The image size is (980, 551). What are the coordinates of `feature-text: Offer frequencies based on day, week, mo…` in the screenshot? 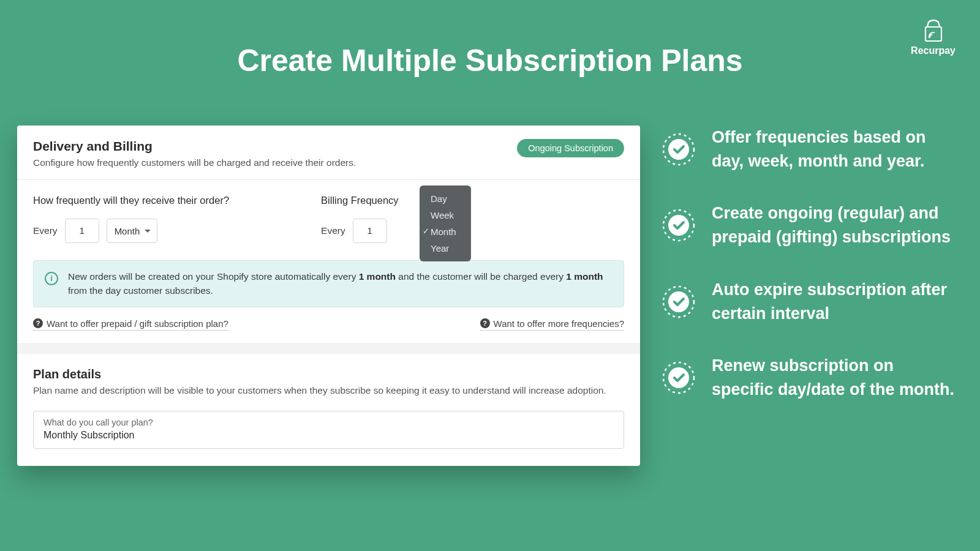 It's located at (834, 149).